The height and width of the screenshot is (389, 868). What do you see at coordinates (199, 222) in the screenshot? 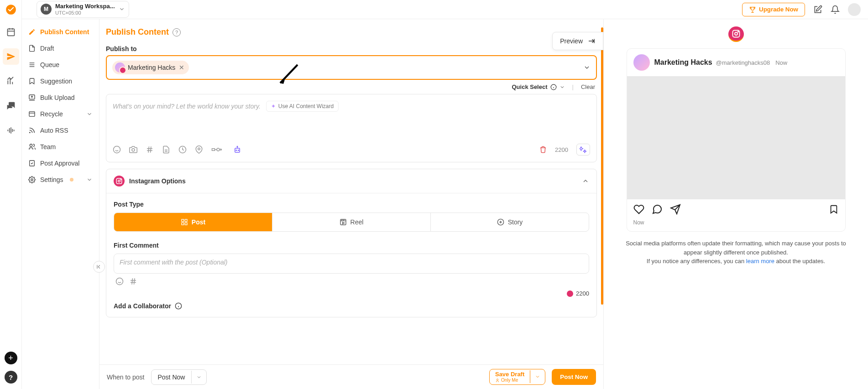
I see `post-type-label: Post` at bounding box center [199, 222].